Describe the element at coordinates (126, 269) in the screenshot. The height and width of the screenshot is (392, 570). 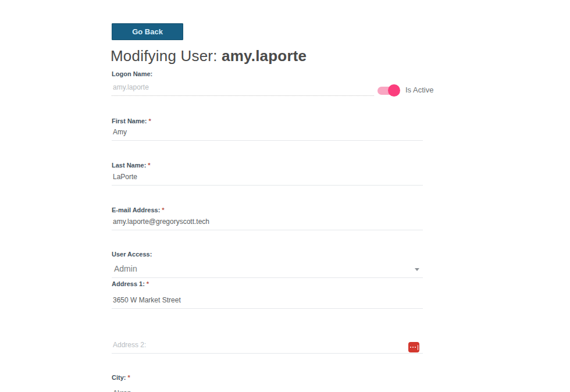
I see `user-access-selected-value: Admin` at that location.